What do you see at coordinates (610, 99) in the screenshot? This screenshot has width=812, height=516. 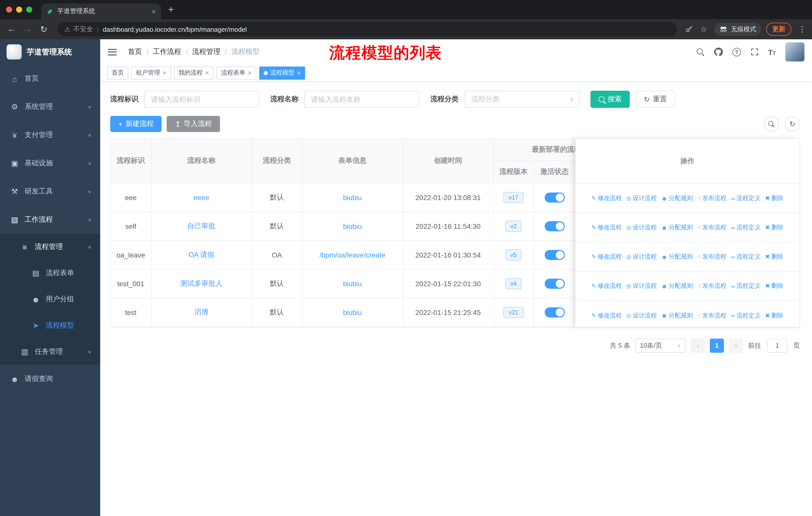 I see `search-button: 搜索` at bounding box center [610, 99].